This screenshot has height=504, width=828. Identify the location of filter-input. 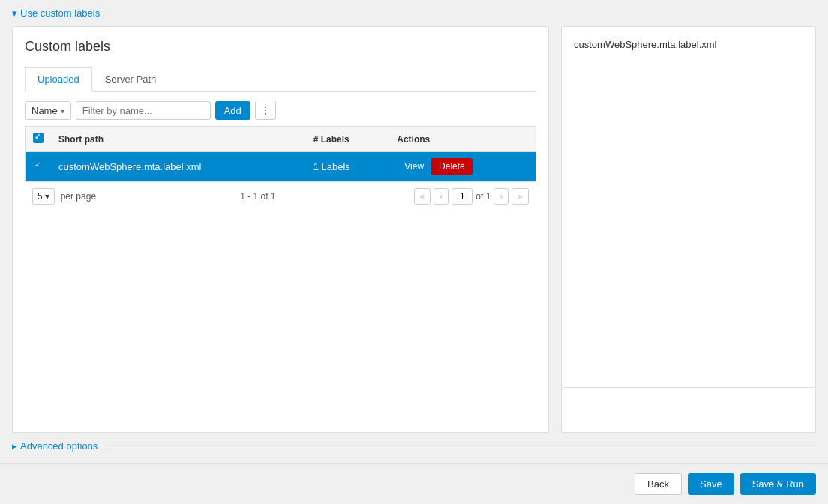
(143, 111).